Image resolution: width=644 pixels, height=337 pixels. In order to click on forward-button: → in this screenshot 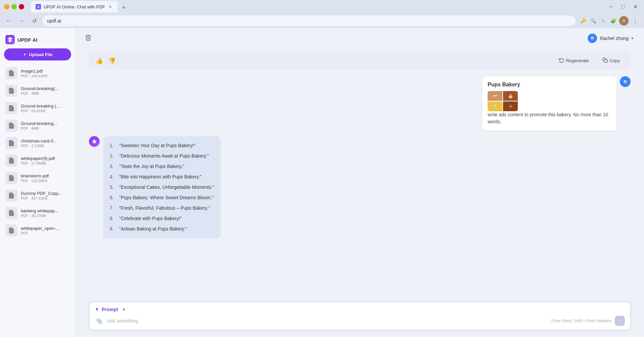, I will do `click(21, 21)`.